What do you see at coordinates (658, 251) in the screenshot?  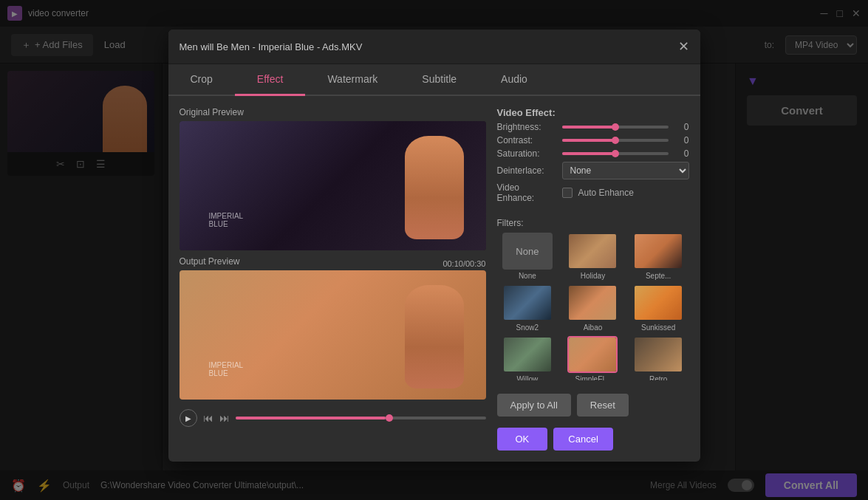 I see `filter-sept-thumb` at bounding box center [658, 251].